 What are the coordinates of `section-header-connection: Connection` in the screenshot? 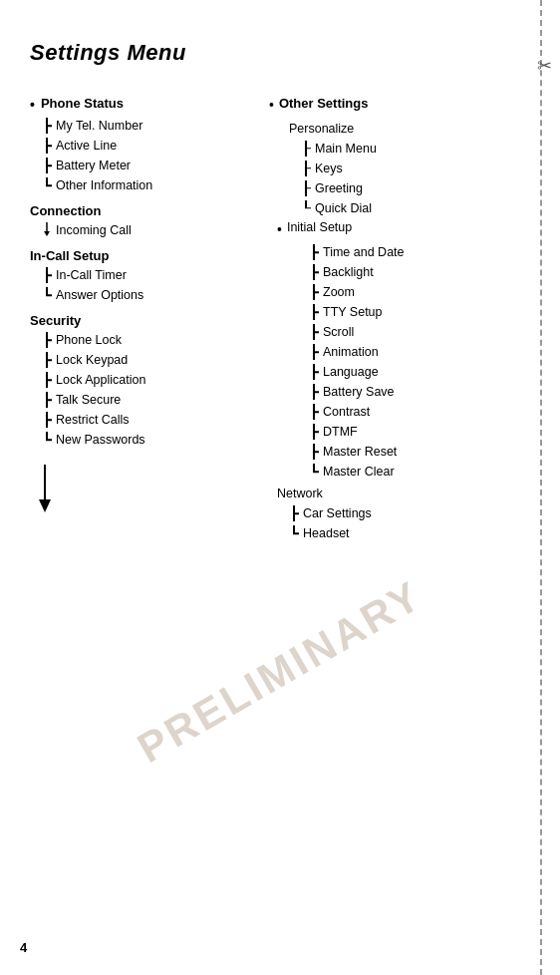 It's located at (140, 211).